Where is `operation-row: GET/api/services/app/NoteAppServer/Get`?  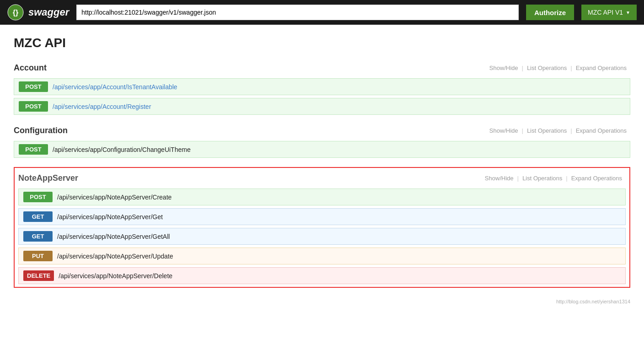 operation-row: GET/api/services/app/NoteAppServer/Get is located at coordinates (322, 217).